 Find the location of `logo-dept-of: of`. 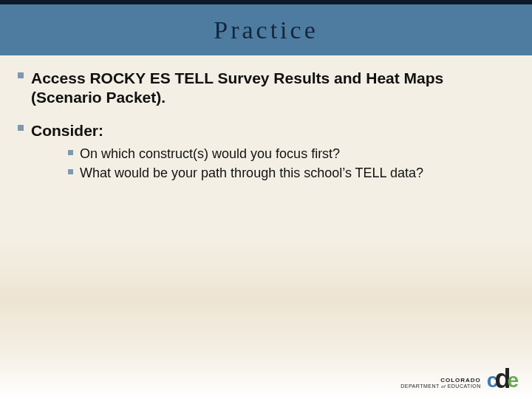

logo-dept-of: of is located at coordinates (443, 386).